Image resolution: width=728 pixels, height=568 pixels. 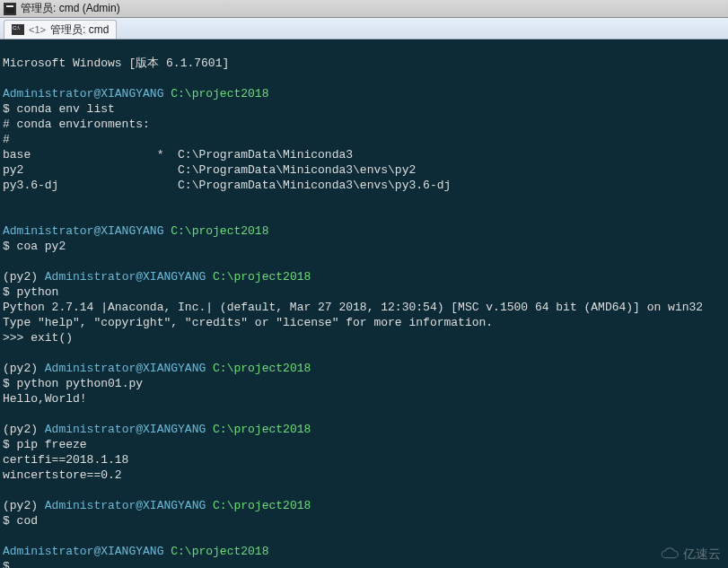 I want to click on cmd-python: python, so click(x=38, y=293).